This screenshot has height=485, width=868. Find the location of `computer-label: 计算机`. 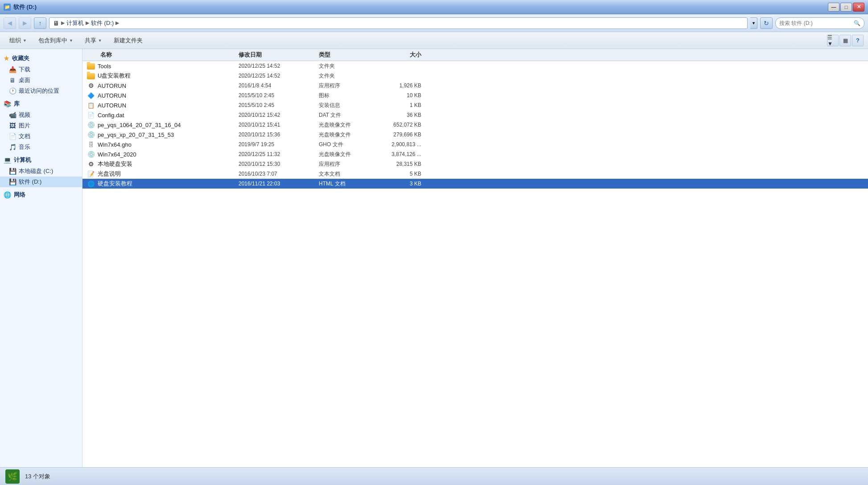

computer-label: 计算机 is located at coordinates (22, 160).